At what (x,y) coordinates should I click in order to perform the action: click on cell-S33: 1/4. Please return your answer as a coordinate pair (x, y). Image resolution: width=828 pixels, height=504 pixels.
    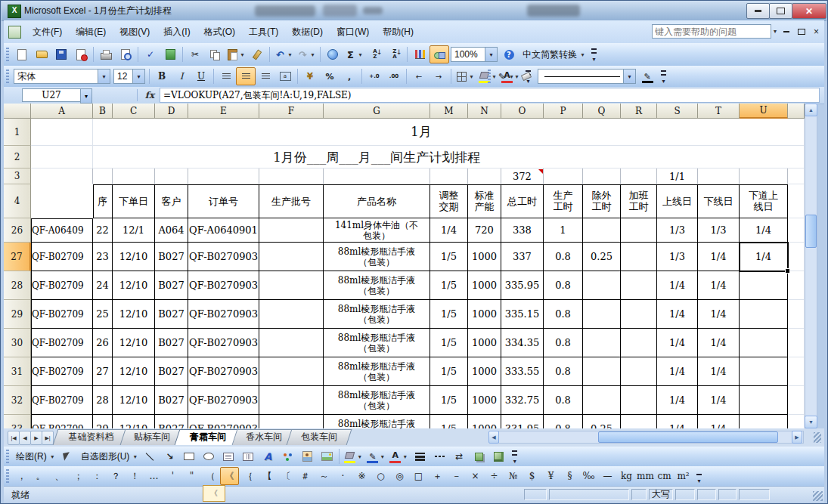
    Looking at the image, I should click on (678, 422).